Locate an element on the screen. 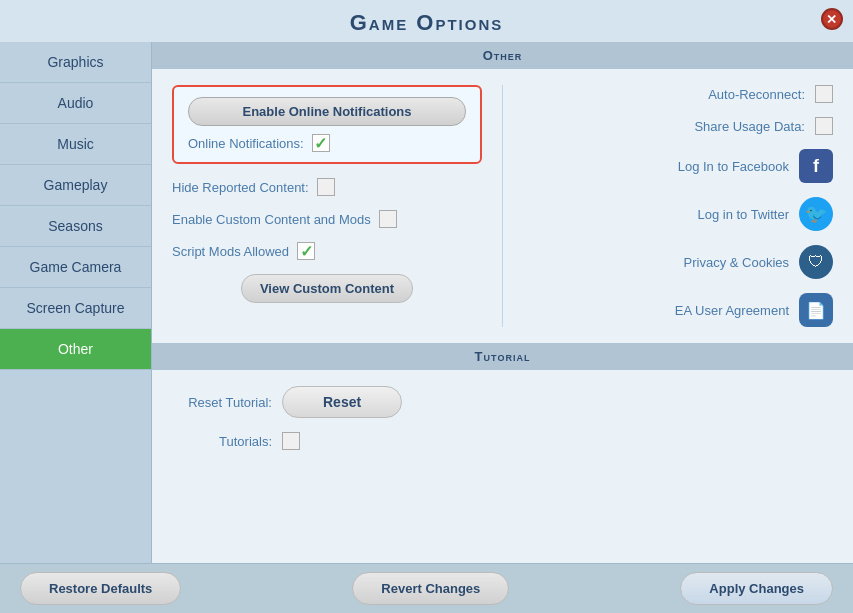 This screenshot has width=853, height=613. twitter-button: 🐦 is located at coordinates (816, 214).